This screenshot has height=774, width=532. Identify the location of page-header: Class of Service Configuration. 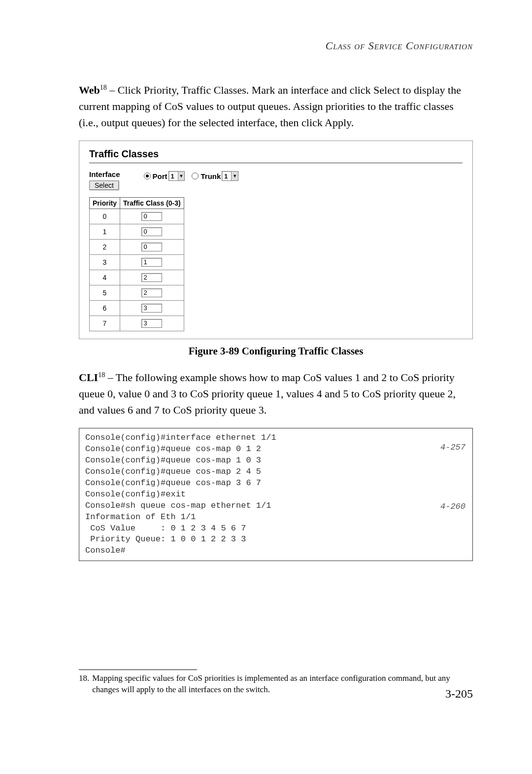
(276, 46).